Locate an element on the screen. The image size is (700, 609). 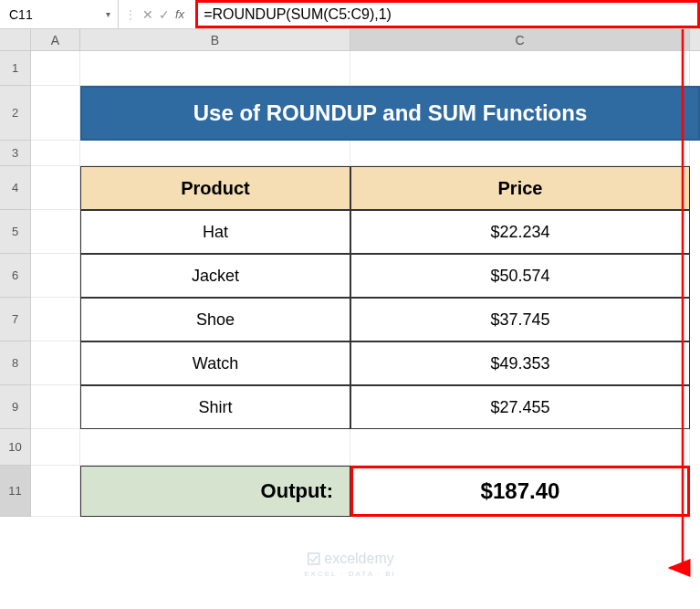
row-header-1: 1 is located at coordinates (16, 68).